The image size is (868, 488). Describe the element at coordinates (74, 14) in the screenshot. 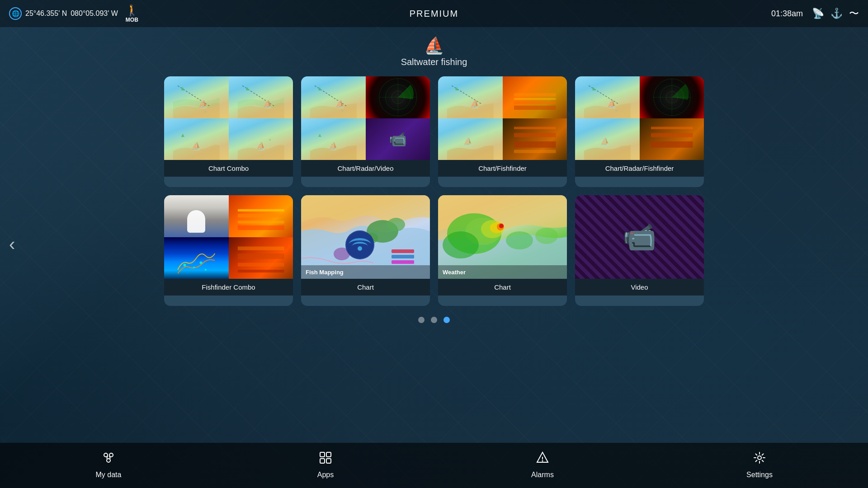

I see `top-left-controls: 🌐 25°46.355' N 080°05.093' W 🚶 MOB` at that location.